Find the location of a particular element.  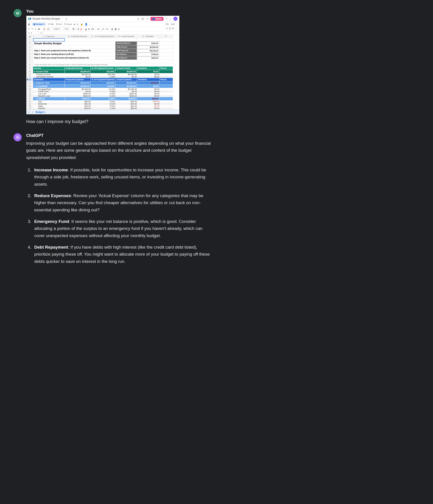

share-button: 👥 Share is located at coordinates (157, 19).